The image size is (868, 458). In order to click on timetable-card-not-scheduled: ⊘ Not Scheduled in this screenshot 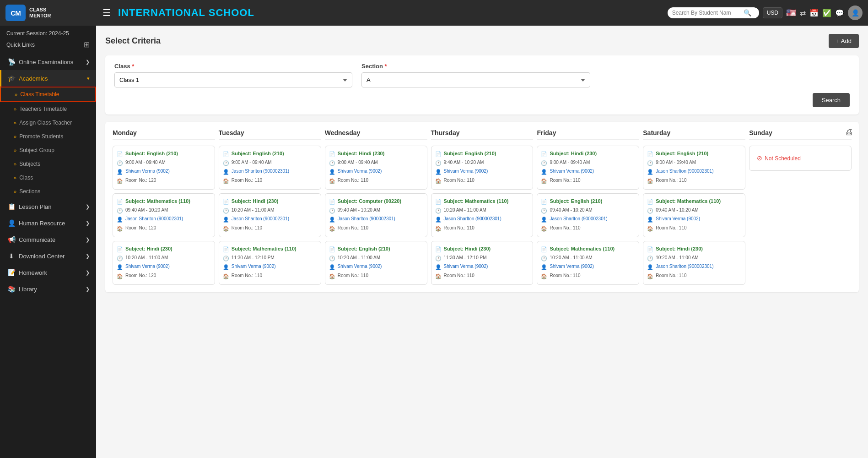, I will do `click(800, 158)`.